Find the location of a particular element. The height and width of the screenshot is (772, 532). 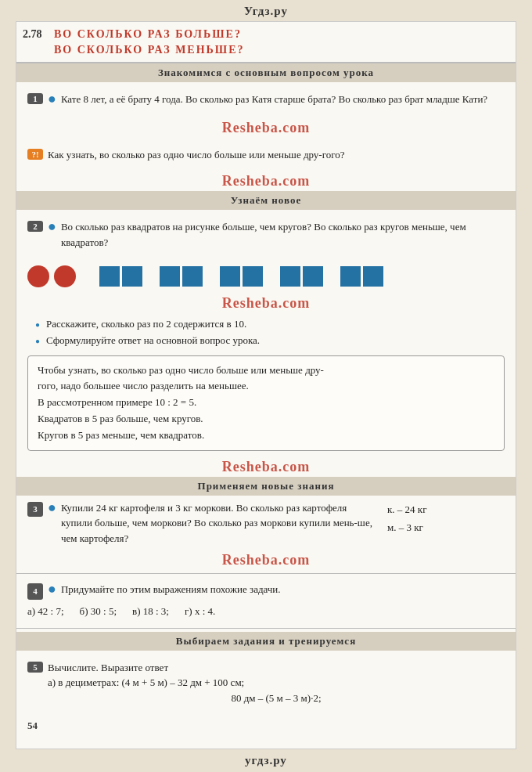

shapes-row is located at coordinates (266, 276).